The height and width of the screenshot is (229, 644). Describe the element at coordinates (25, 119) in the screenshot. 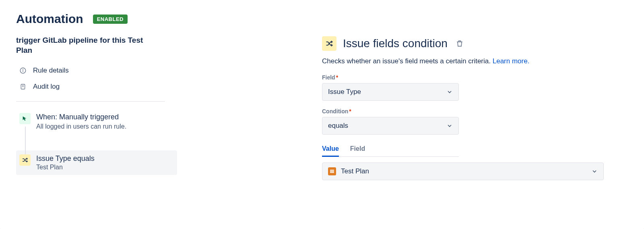

I see `cursor-icon` at that location.